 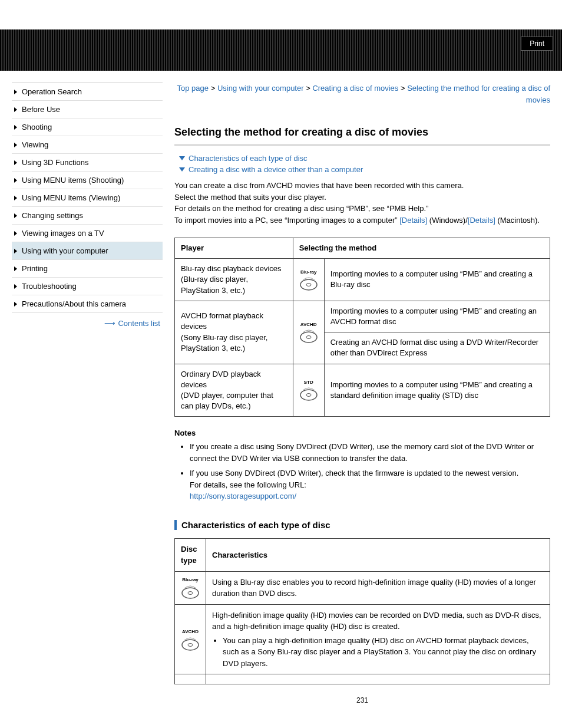 I want to click on breadcrumb-current: Selecting the method for creating a disc…, so click(x=478, y=94).